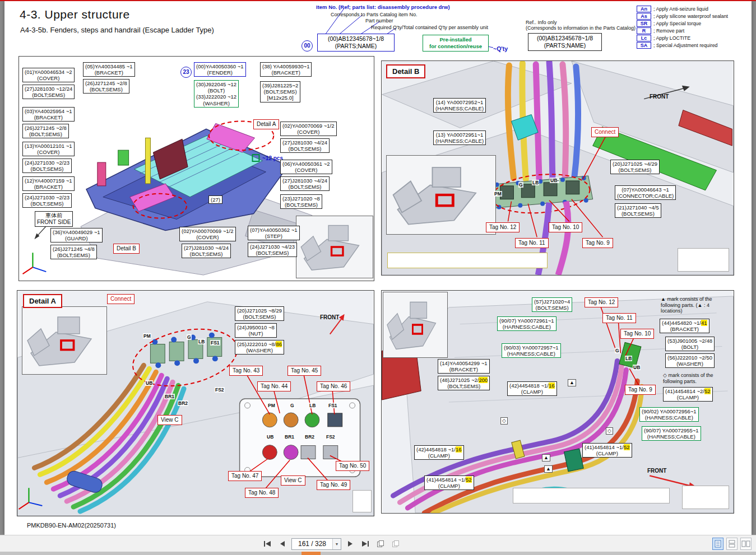 This screenshot has width=756, height=555. Describe the element at coordinates (683, 38) in the screenshot. I see `legend-code-row: Lc; Apply LOCTITE` at that location.